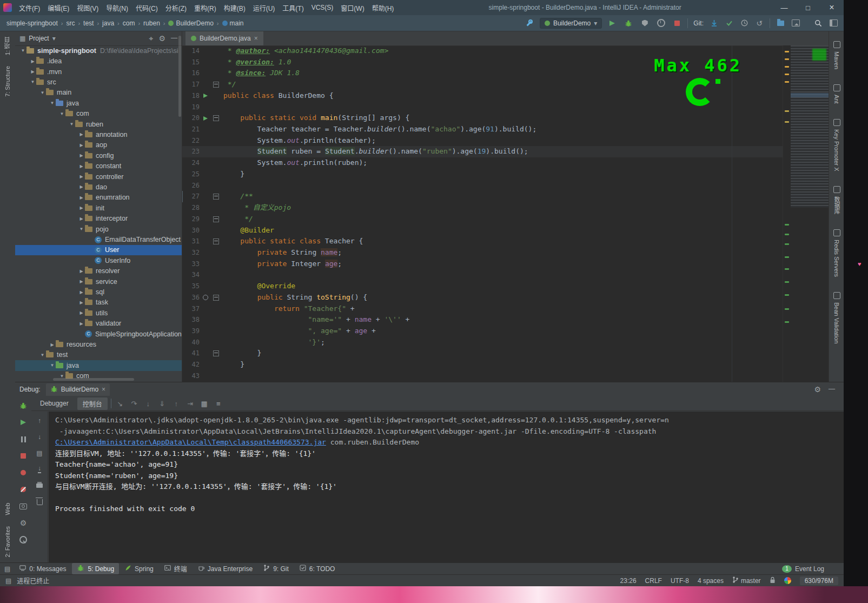 The width and height of the screenshot is (868, 603). What do you see at coordinates (529, 23) in the screenshot?
I see `quick-settings-wrench-icon` at bounding box center [529, 23].